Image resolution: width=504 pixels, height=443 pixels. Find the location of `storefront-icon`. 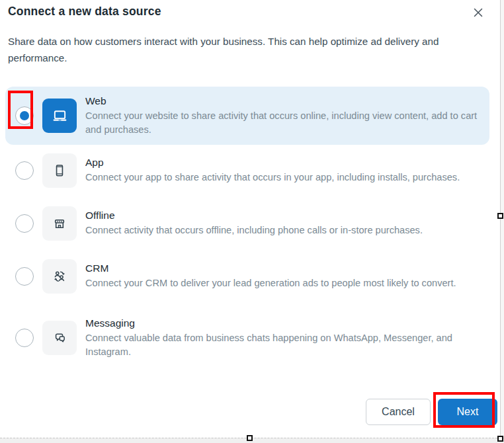

storefront-icon is located at coordinates (60, 223).